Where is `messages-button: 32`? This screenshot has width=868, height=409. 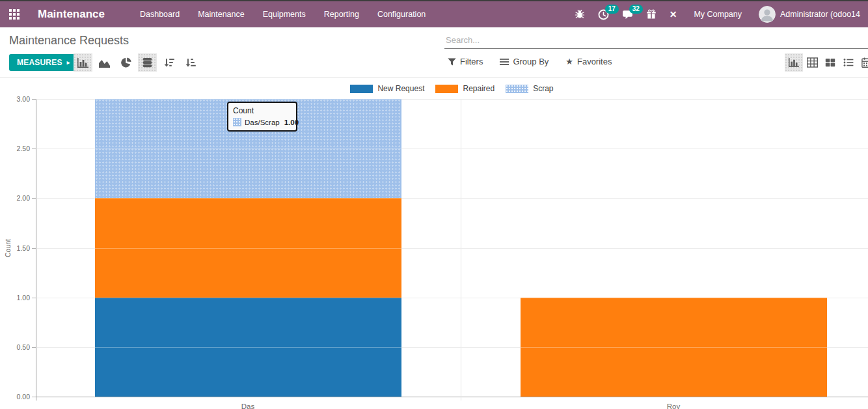 messages-button: 32 is located at coordinates (627, 14).